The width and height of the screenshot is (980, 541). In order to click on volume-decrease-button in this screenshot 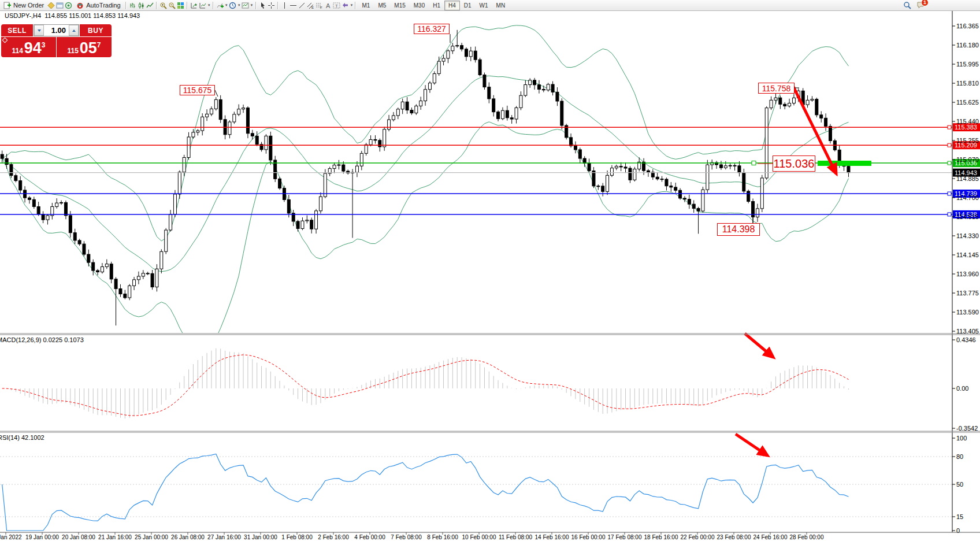, I will do `click(39, 30)`.